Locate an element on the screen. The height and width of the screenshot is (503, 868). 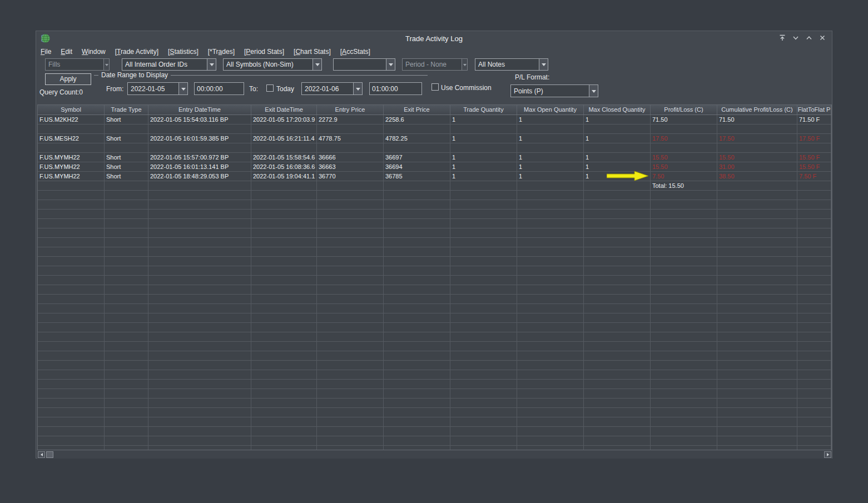
scroll-left-button is located at coordinates (41, 455).